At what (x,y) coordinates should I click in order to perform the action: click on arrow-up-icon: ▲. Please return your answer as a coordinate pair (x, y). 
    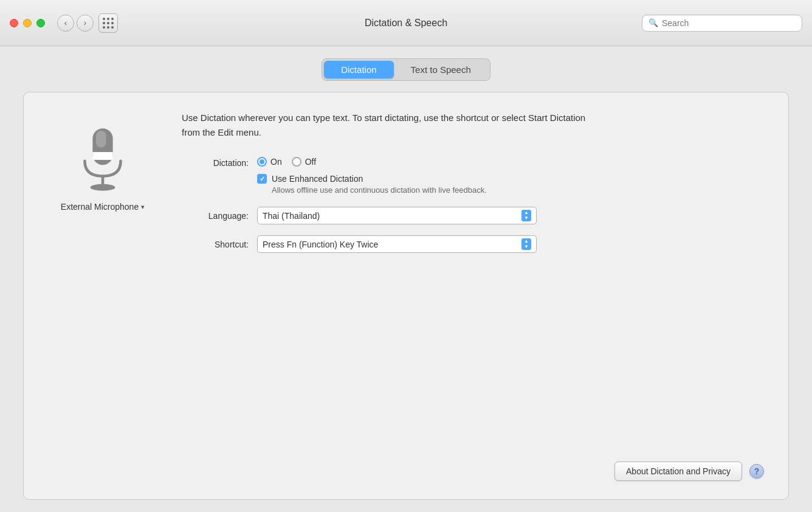
    Looking at the image, I should click on (526, 213).